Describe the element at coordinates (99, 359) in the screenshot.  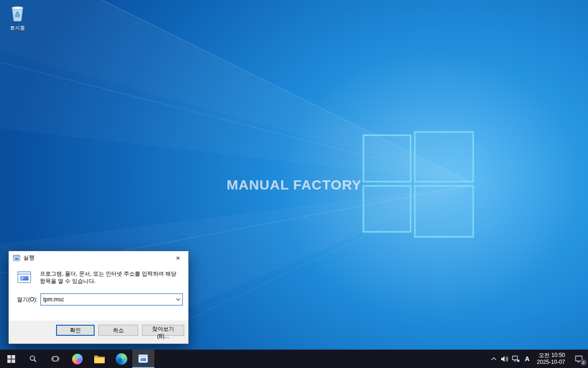
I see `file-explorer-icon` at that location.